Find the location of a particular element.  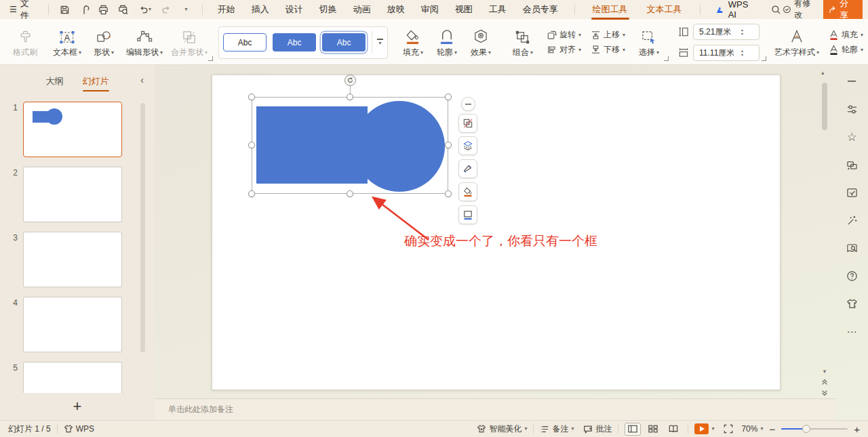

slide-sorter-view-button is located at coordinates (653, 430).